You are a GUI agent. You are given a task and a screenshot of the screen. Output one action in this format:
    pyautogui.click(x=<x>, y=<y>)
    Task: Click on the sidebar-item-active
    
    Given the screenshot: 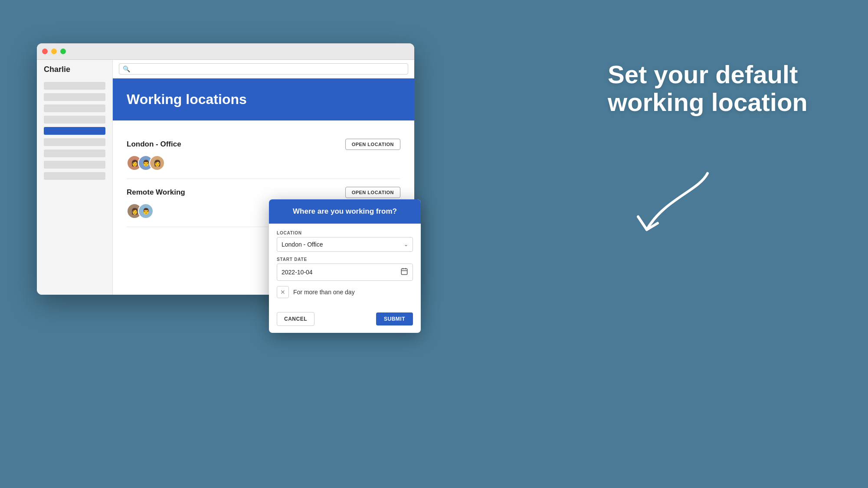 What is the action you would take?
    pyautogui.click(x=75, y=131)
    